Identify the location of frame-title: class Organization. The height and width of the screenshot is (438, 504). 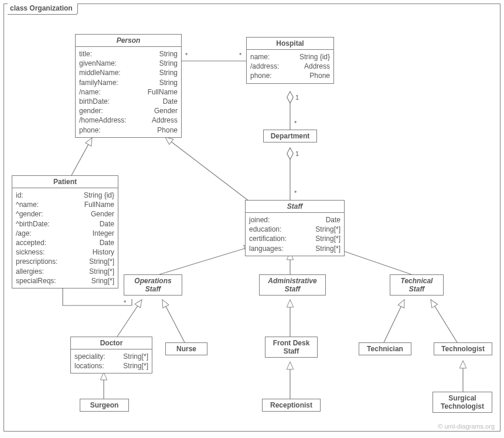
(43, 9).